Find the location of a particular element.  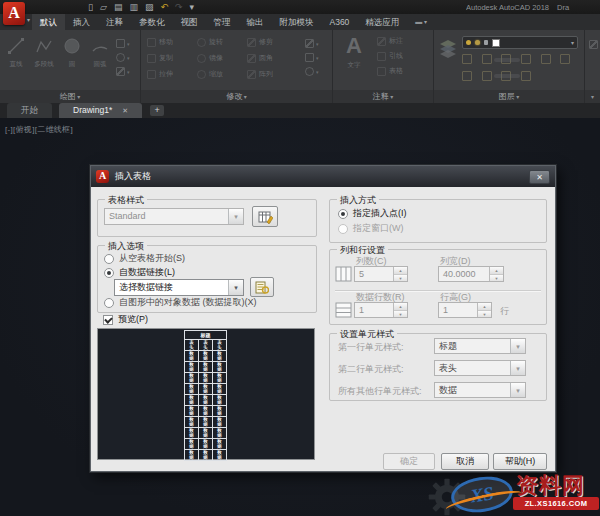

dimension-tool: 标注 is located at coordinates (390, 41).